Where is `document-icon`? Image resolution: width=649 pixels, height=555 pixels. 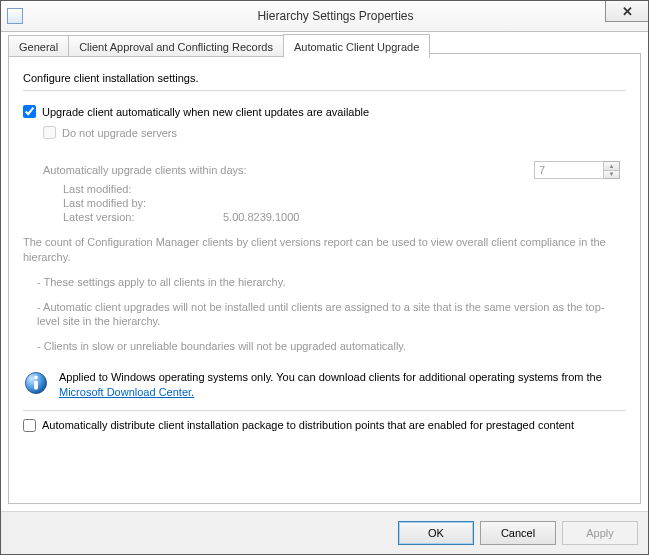 document-icon is located at coordinates (15, 16).